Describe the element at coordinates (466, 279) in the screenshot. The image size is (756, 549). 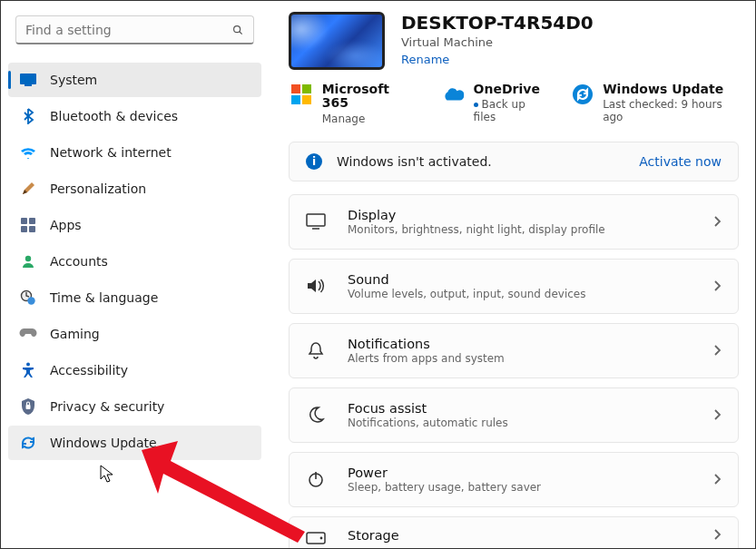
I see `card-title: Sound` at that location.